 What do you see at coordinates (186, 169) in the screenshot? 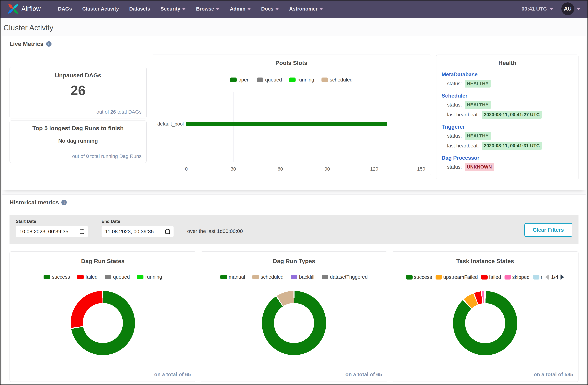
I see `x-axis-tick: 0` at bounding box center [186, 169].